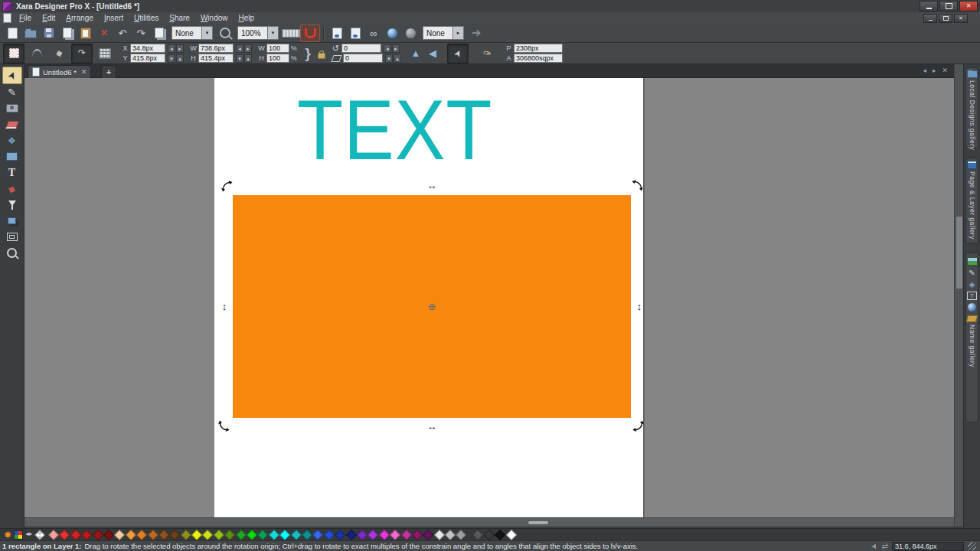 The height and width of the screenshot is (551, 980). Describe the element at coordinates (355, 34) in the screenshot. I see `export-jpeg-button` at that location.